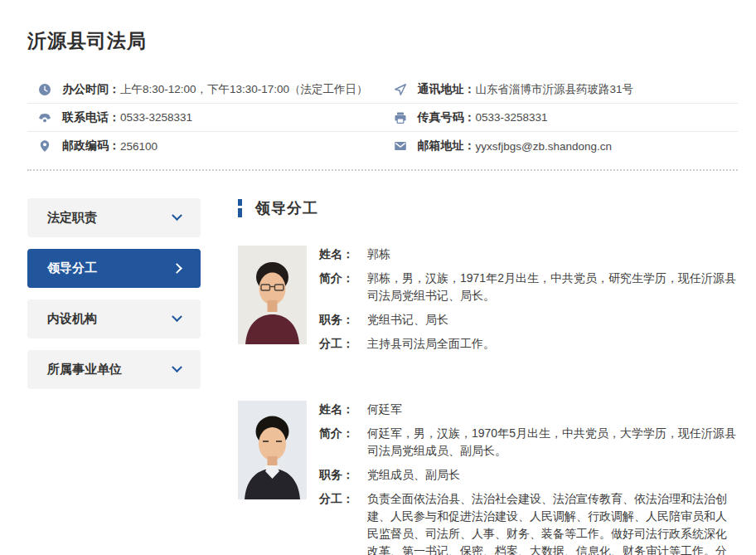 The width and height of the screenshot is (756, 555). Describe the element at coordinates (91, 146) in the screenshot. I see `contact-label: 邮政编码：` at that location.